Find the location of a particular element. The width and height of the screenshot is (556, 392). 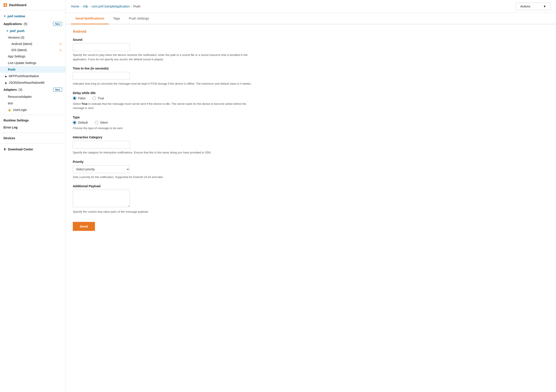

breadcrumb-app: com.pmf.SampleApplication is located at coordinates (111, 6).